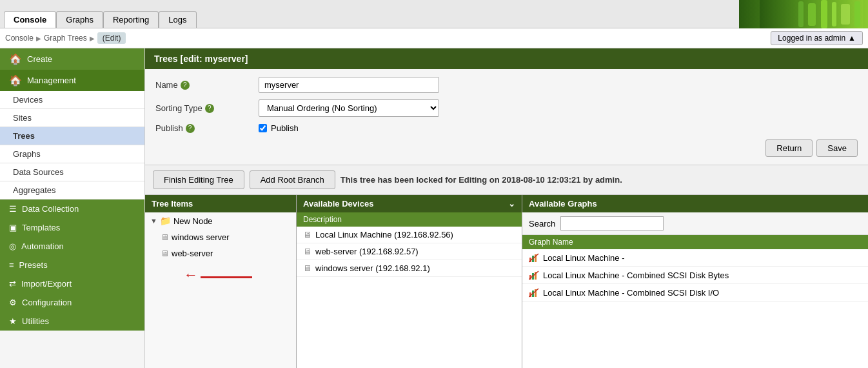  I want to click on sidebar-item-utilities: ★ Utilities, so click(72, 322).